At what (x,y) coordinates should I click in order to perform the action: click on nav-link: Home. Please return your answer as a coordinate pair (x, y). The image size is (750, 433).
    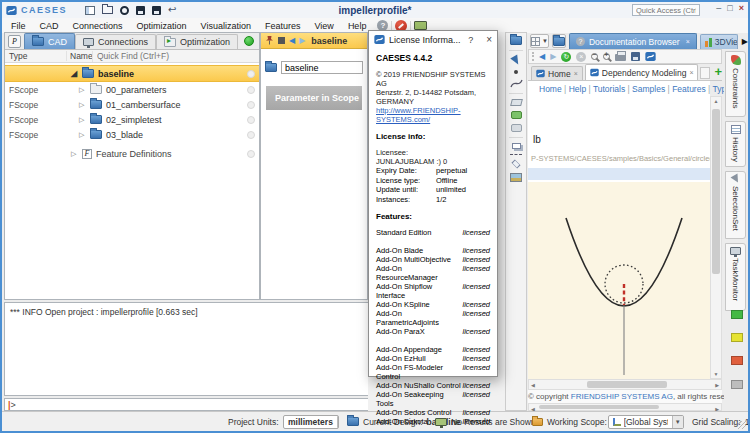
    Looking at the image, I should click on (550, 89).